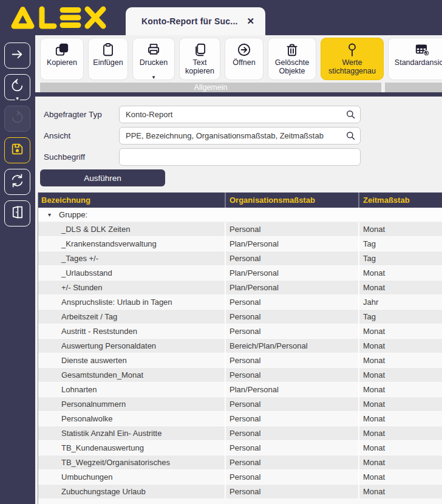 Image resolution: width=442 pixels, height=504 pixels. Describe the element at coordinates (154, 50) in the screenshot. I see `printer-icon` at that location.